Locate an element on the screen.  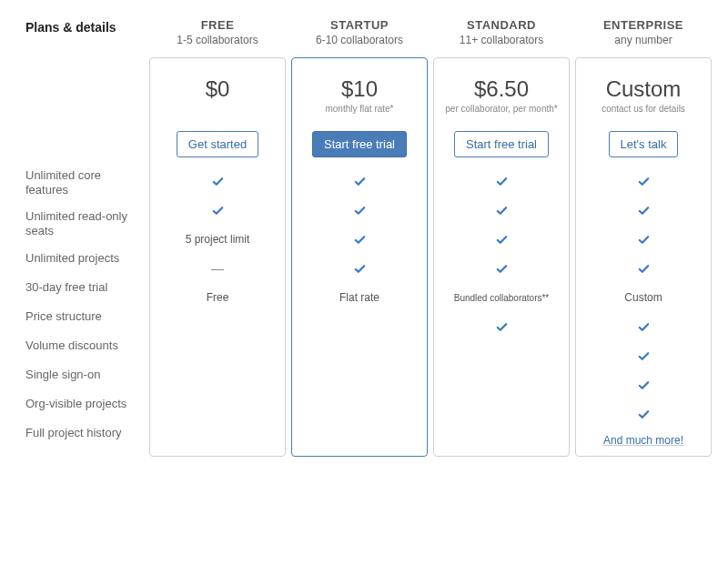
plan-subtitle: 1-5 collaborators is located at coordinates (217, 40).